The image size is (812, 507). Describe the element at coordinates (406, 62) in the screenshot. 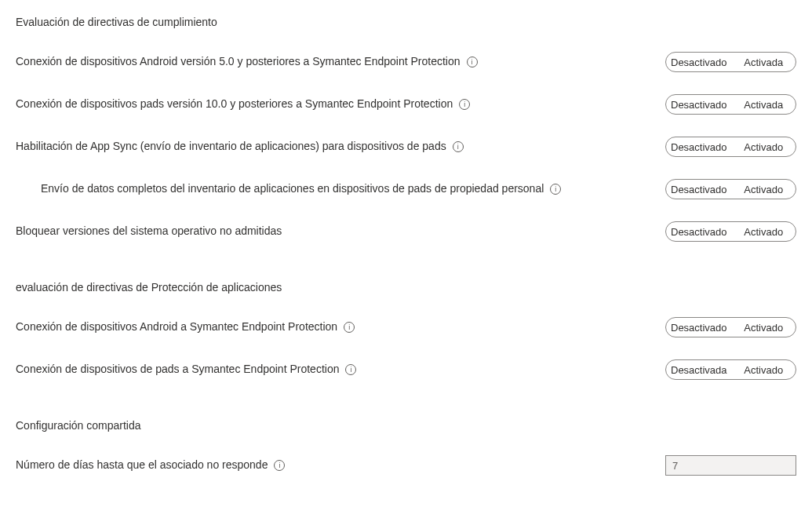

I see `setting-row-android-compliance: Conexión de dispositivos Android versión…` at that location.